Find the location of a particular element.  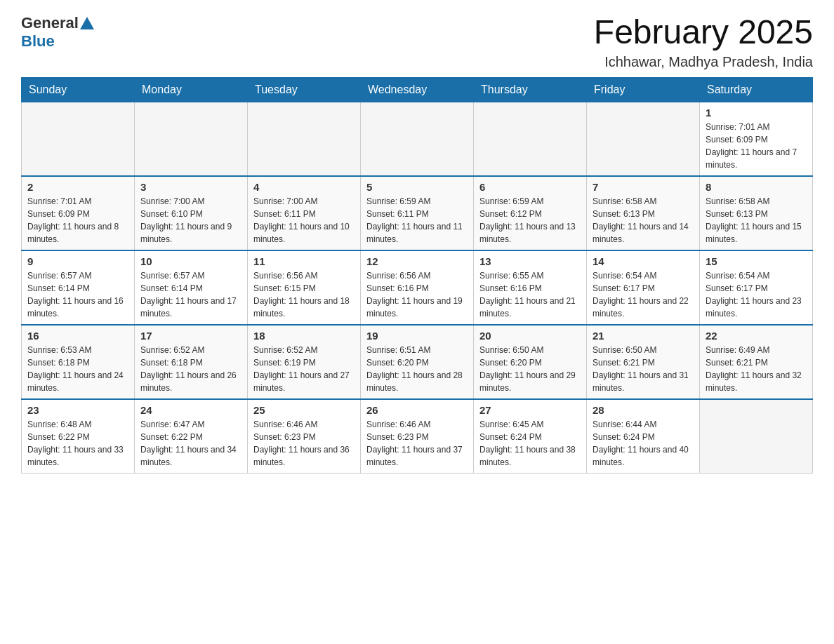

calendar-cell: 9Sunrise: 6:57 AMSunset: 6:14 PMDaylight… is located at coordinates (79, 288).